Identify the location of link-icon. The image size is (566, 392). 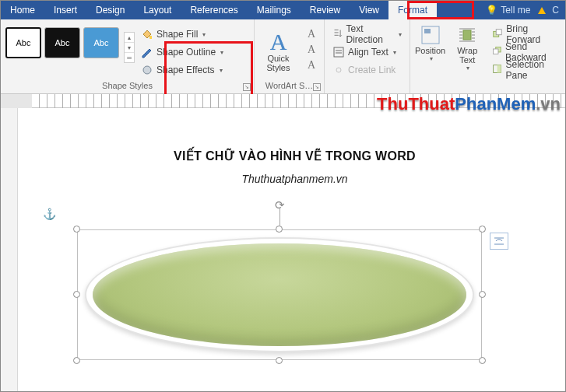
(339, 70).